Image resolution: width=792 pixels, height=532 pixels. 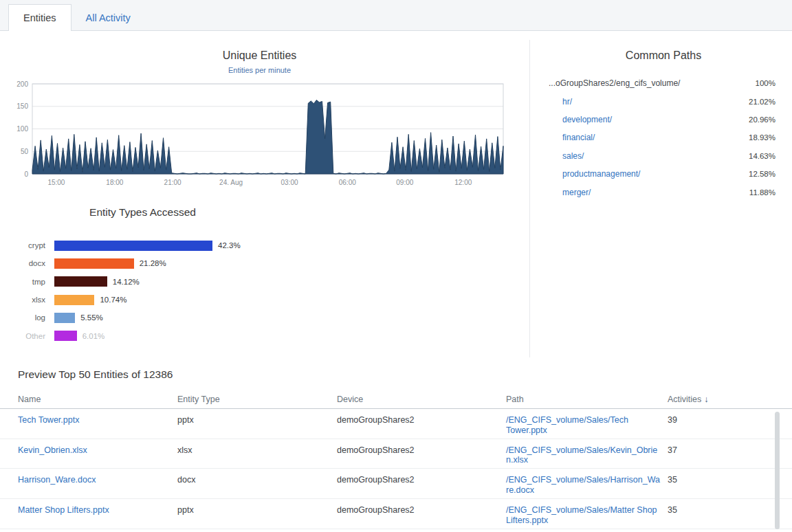 What do you see at coordinates (567, 425) in the screenshot?
I see `entity-path-link: /ENG_CIFS_volume/Sales/Tech Tower.pptx` at bounding box center [567, 425].